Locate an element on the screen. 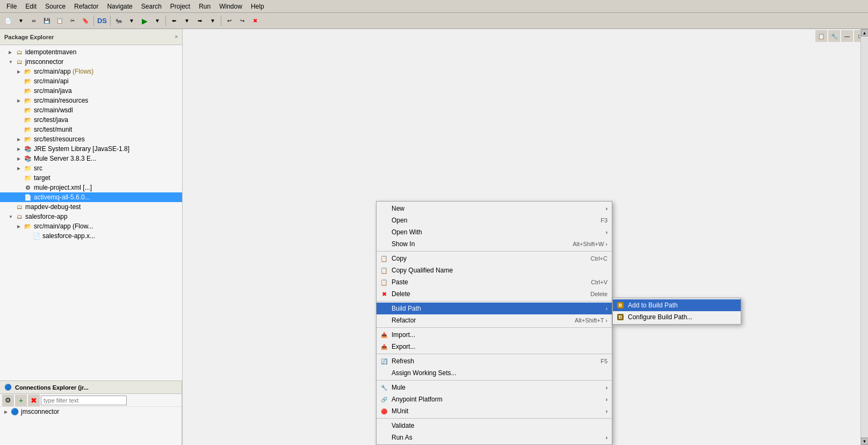  ctx-copy: 📋 Copy Ctrl+C is located at coordinates (494, 259).